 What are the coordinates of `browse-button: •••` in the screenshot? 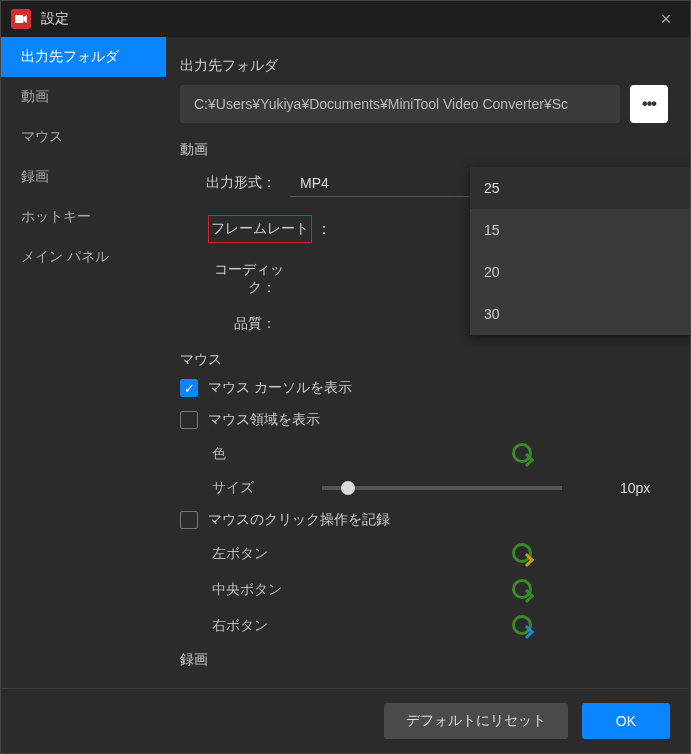 It's located at (649, 104).